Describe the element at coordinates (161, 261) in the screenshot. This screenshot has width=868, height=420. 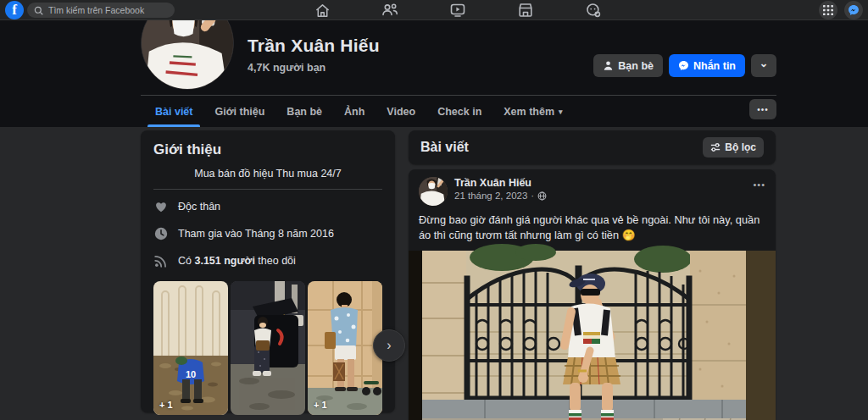
I see `followers-icon` at that location.